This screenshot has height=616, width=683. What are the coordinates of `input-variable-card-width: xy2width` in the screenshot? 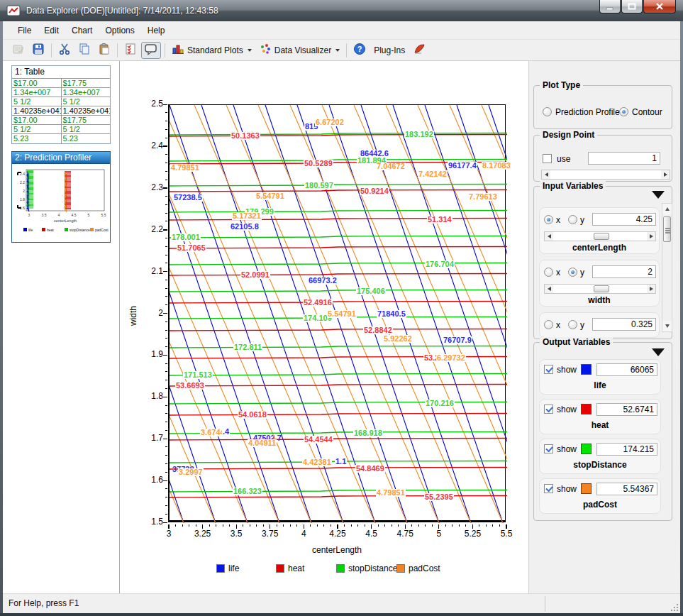 It's located at (599, 283).